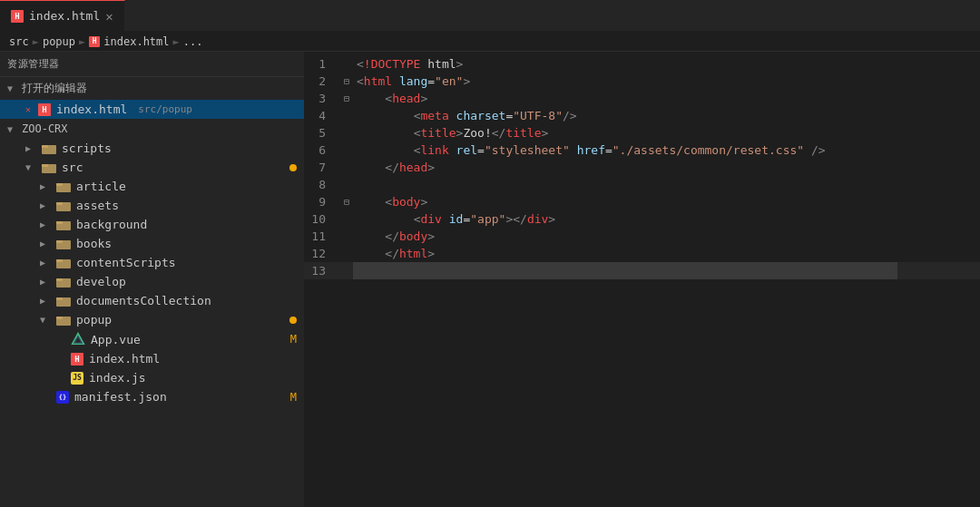  What do you see at coordinates (152, 149) in the screenshot?
I see `tree-scripts: scripts` at bounding box center [152, 149].